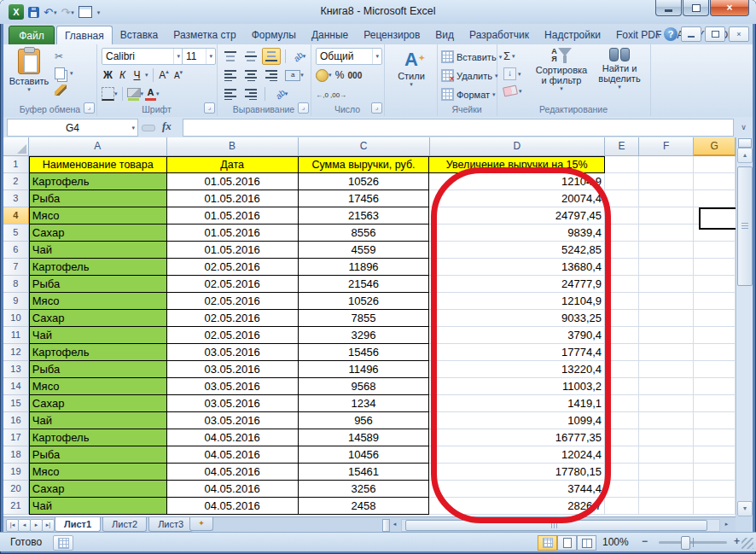 The height and width of the screenshot is (554, 756). What do you see at coordinates (364, 165) in the screenshot?
I see `grid-cell: Сумма выручки, руб.` at bounding box center [364, 165].